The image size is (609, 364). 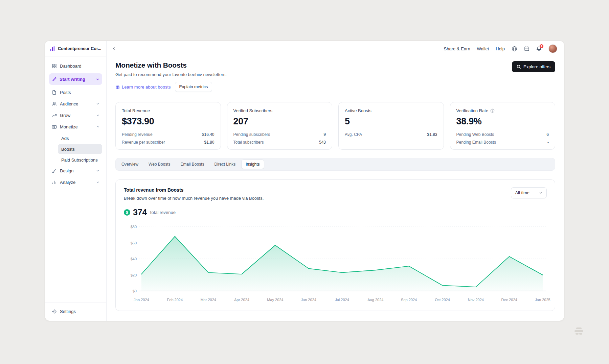 I want to click on wallet-link: Wallet, so click(x=483, y=49).